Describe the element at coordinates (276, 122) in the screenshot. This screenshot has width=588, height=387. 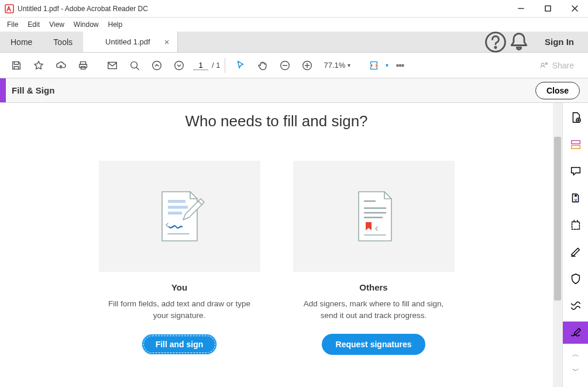
I see `page-heading: Who needs to fill and sign?` at that location.